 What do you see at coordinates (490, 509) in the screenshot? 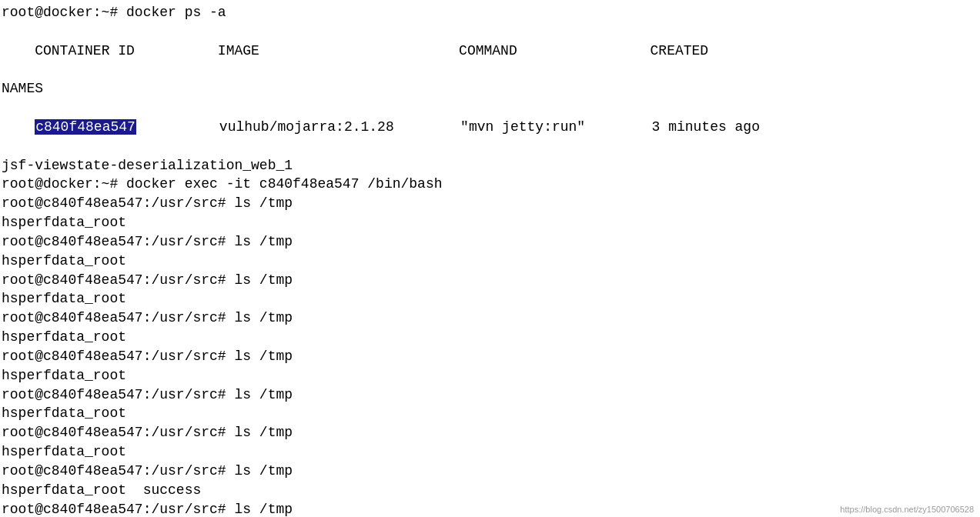
I see `command-line-ls-9: root@c840f48ea547:/usr/src# ls /tmp` at bounding box center [490, 509].